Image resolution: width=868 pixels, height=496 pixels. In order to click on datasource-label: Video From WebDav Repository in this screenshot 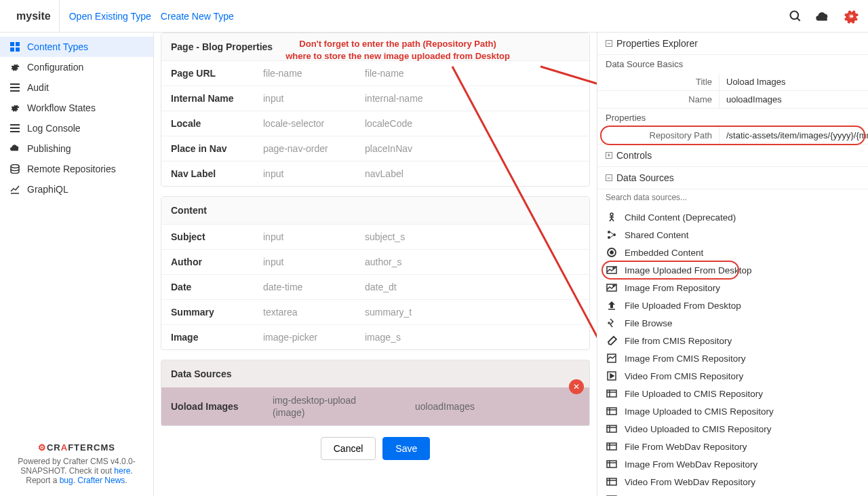, I will do `click(690, 482)`.